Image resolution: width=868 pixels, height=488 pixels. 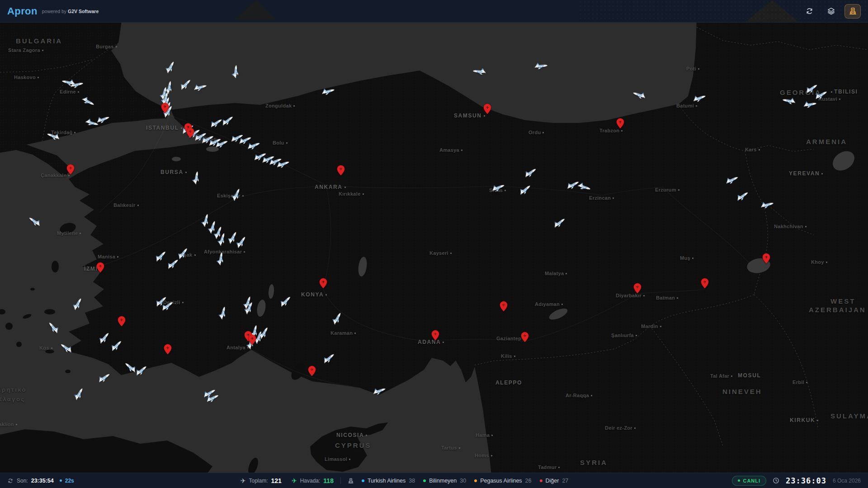 What do you see at coordinates (310, 481) in the screenshot?
I see `airborne-label: Havada:` at bounding box center [310, 481].